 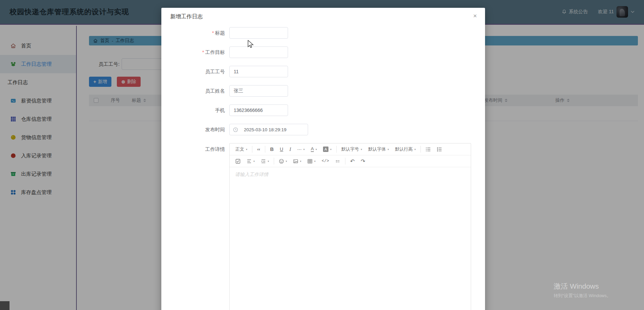 I want to click on align-button: ▾, so click(x=251, y=161).